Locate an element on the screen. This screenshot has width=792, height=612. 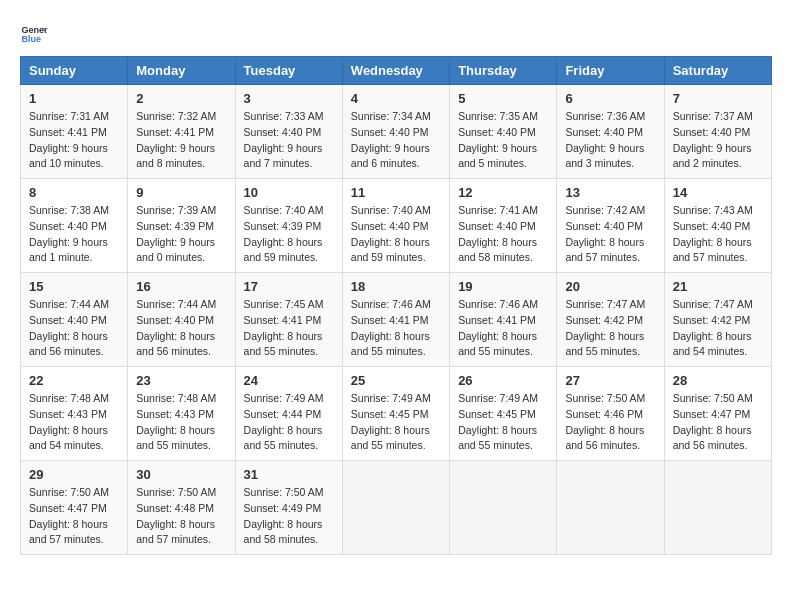
calendar-day-cell: 20Sunrise: 7:47 AMSunset: 4:42 PMDayligh… is located at coordinates (610, 320).